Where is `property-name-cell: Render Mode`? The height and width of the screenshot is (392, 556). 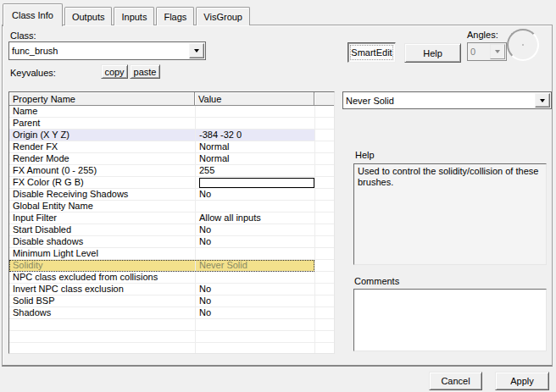 property-name-cell: Render Mode is located at coordinates (102, 159).